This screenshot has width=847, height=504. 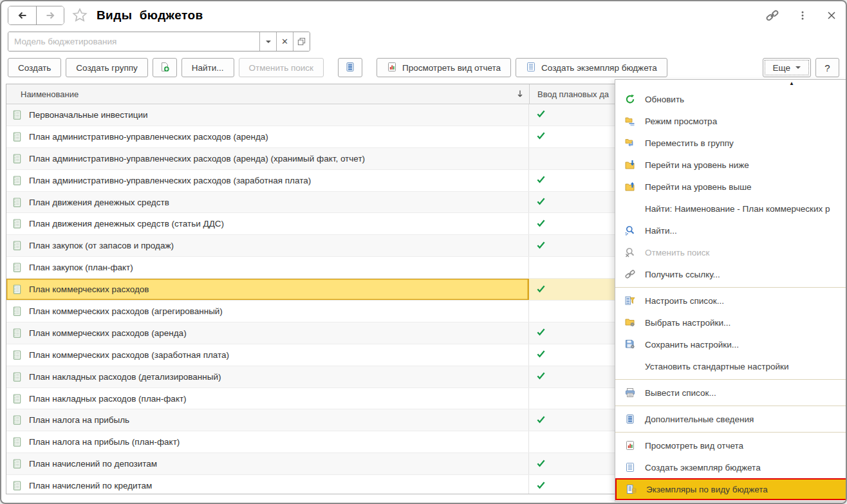 I want to click on choose-from-list-icon, so click(x=301, y=41).